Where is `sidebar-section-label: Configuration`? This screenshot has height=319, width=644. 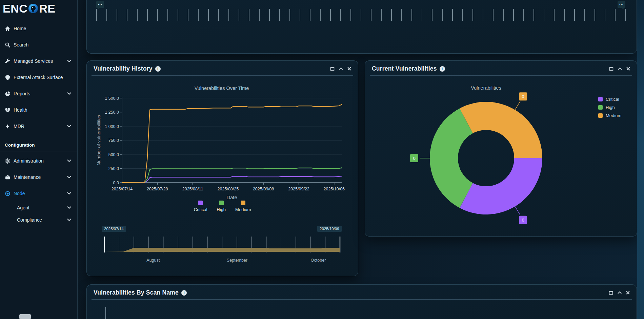
sidebar-section-label: Configuration is located at coordinates (41, 145).